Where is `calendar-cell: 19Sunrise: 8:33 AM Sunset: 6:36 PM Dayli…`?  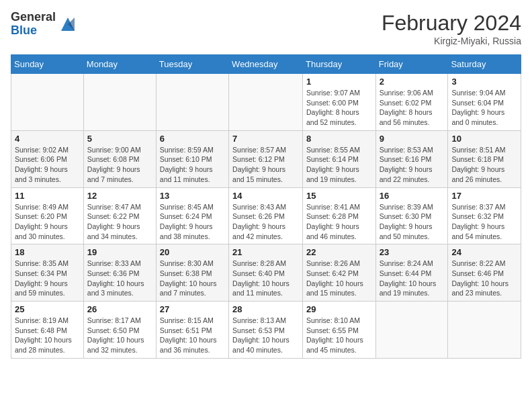 calendar-cell: 19Sunrise: 8:33 AM Sunset: 6:36 PM Dayli… is located at coordinates (120, 273).